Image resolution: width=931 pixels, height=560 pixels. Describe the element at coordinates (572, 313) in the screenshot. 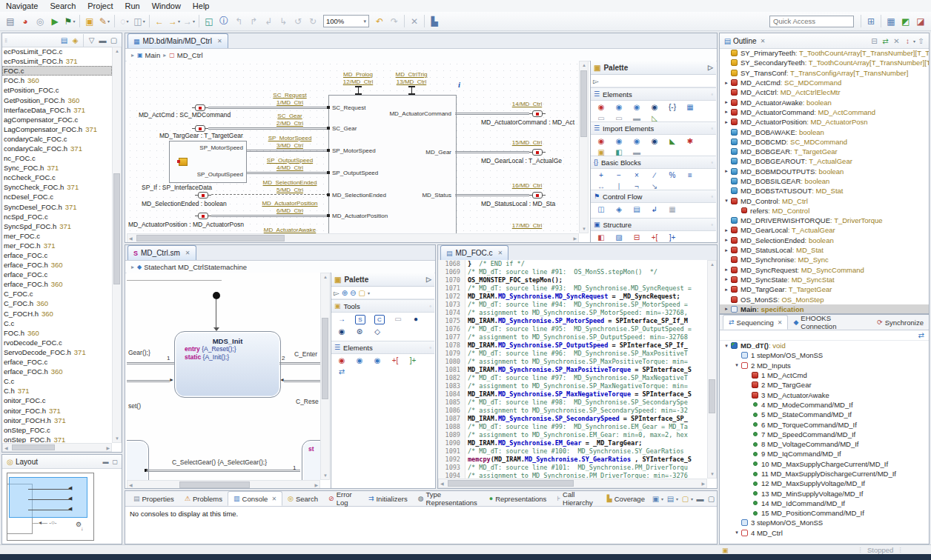

I see `code-line: 1074/* assignment to MD_Synchronise.SP_M…` at that location.